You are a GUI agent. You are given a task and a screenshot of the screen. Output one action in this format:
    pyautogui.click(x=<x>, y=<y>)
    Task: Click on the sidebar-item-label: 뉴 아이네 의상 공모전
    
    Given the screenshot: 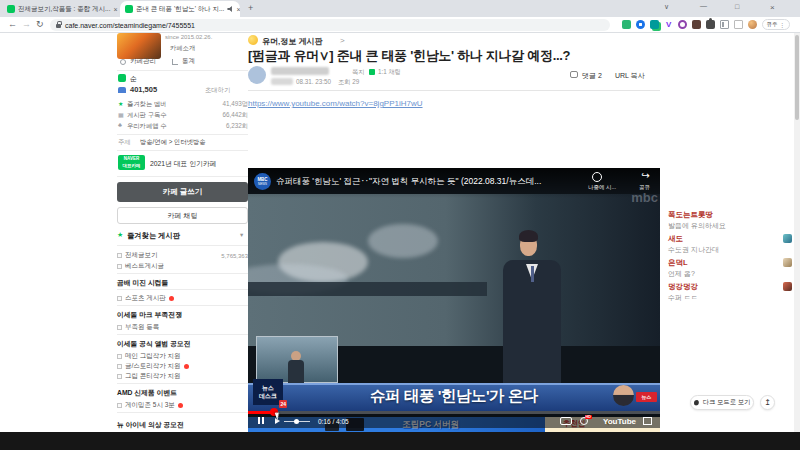 What is the action you would take?
    pyautogui.click(x=150, y=425)
    